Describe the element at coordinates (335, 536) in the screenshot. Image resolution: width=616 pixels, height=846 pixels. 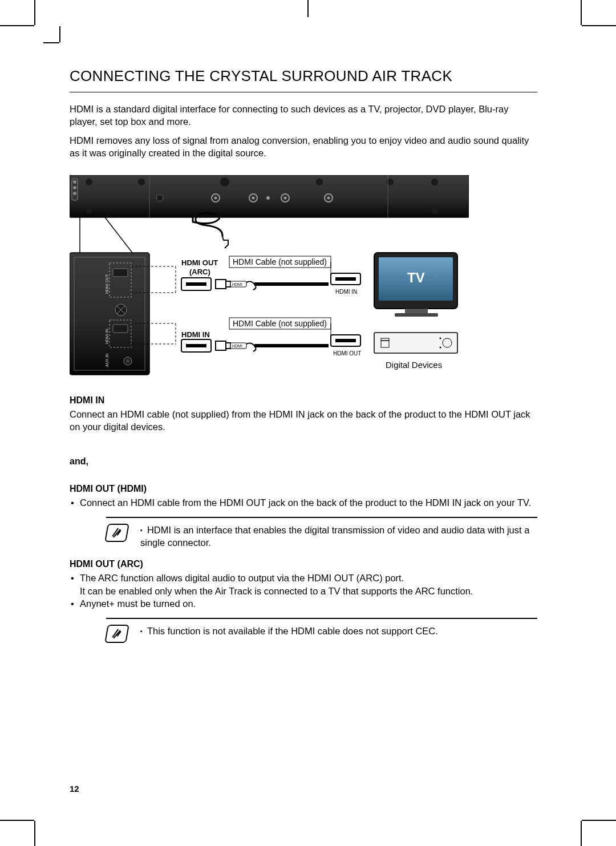
I see `note-1-text: HDMI is an interface that enables the di…` at that location.